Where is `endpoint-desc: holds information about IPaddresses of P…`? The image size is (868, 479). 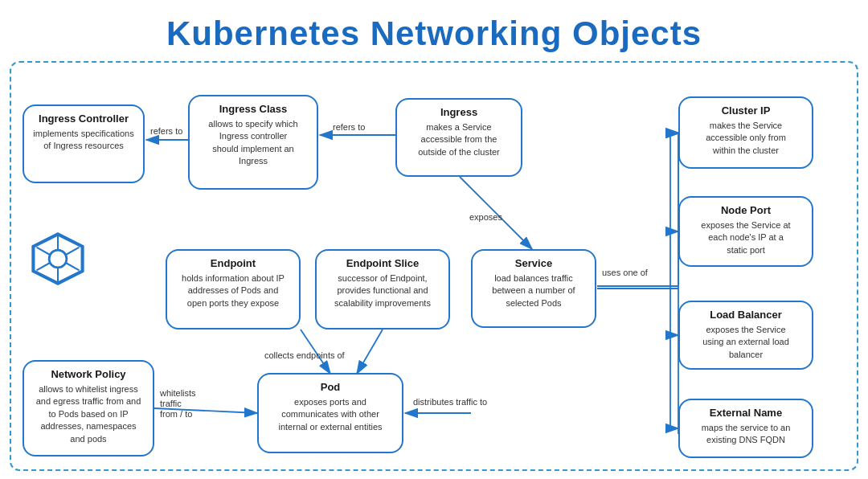
endpoint-desc: holds information about IPaddresses of P… is located at coordinates (233, 291).